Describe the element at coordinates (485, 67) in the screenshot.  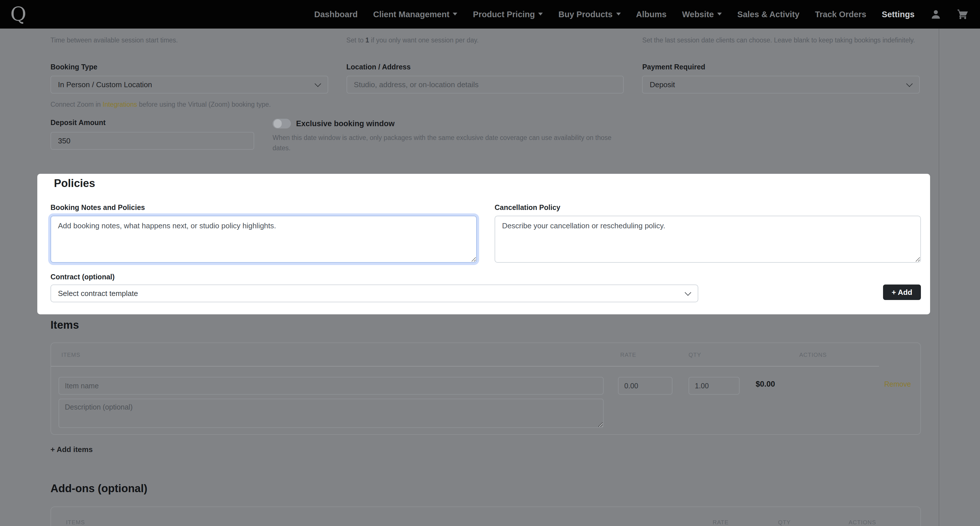
I see `location-label: Location / Address` at that location.